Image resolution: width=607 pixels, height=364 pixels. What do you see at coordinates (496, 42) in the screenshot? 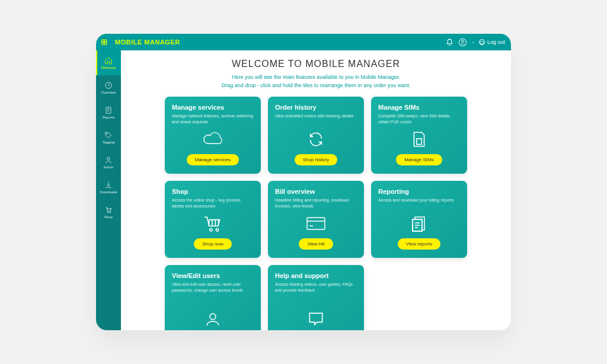
I see `logout-label: Log out` at bounding box center [496, 42].